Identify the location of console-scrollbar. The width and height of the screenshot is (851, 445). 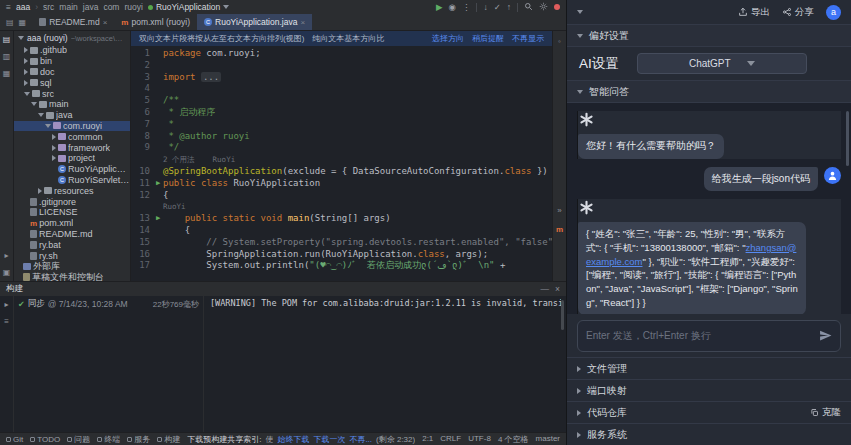
(562, 315).